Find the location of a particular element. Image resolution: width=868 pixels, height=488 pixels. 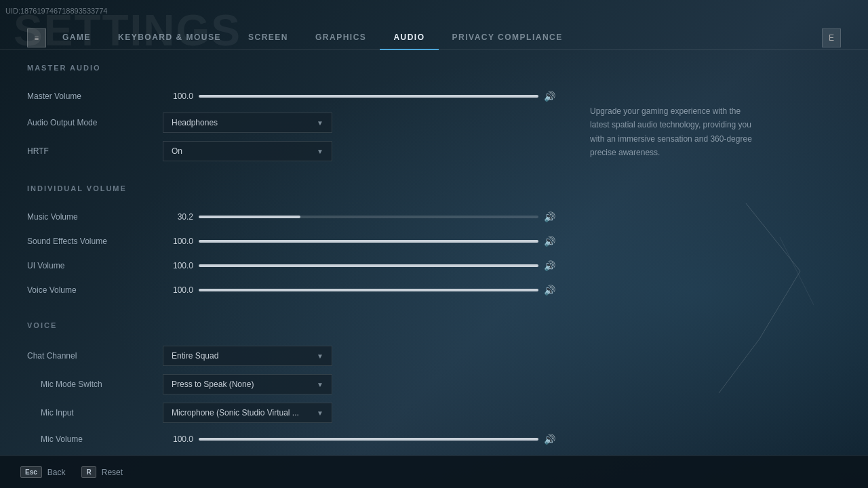

value-sound-effects-volume: 100.0 is located at coordinates (178, 241).